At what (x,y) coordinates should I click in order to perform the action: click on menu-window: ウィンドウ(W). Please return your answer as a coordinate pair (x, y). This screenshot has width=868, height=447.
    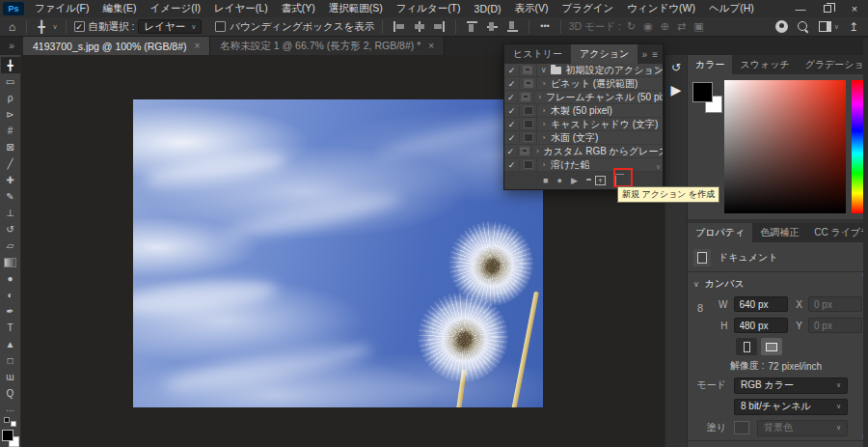
    Looking at the image, I should click on (662, 9).